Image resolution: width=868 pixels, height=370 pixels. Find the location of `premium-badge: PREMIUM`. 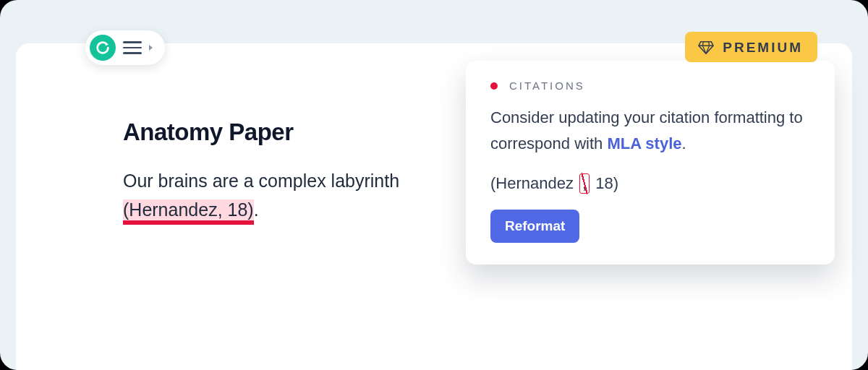

premium-badge: PREMIUM is located at coordinates (751, 47).